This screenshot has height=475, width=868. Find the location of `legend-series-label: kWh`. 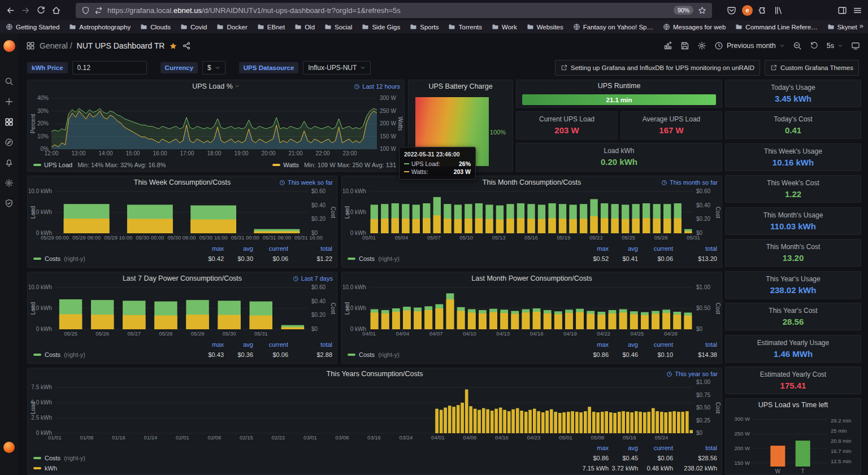

legend-series-label: kWh is located at coordinates (303, 468).